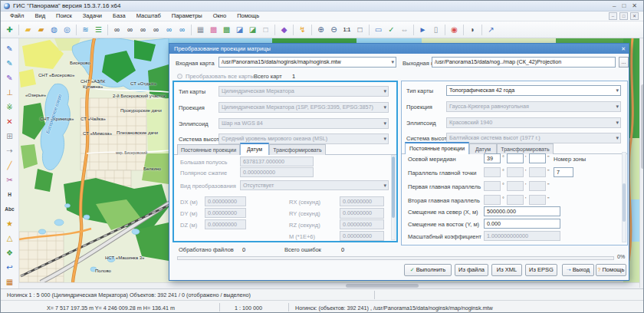 This screenshot has width=644, height=313. What do you see at coordinates (225, 224) in the screenshot?
I see `dz-field: 0.00000000` at bounding box center [225, 224].